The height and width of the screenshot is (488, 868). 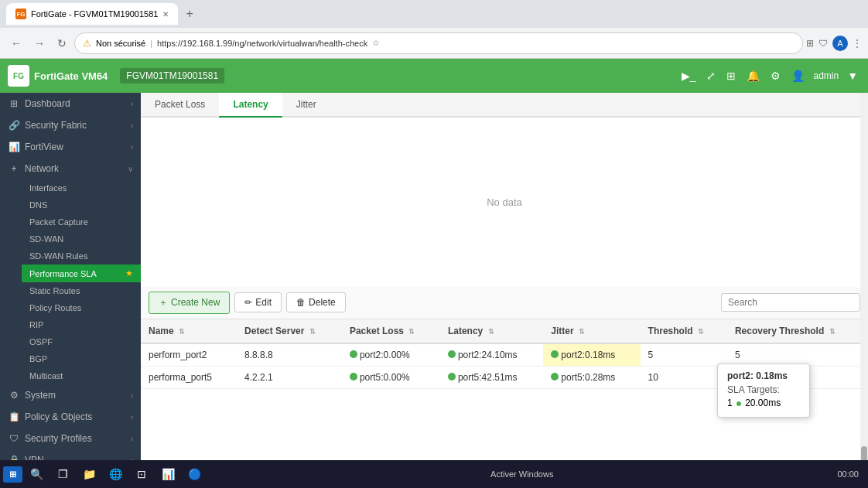 I want to click on tab-bar-chrome: FG FortiGate - FGVM01TM19001581 ✕ +, so click(x=434, y=14).